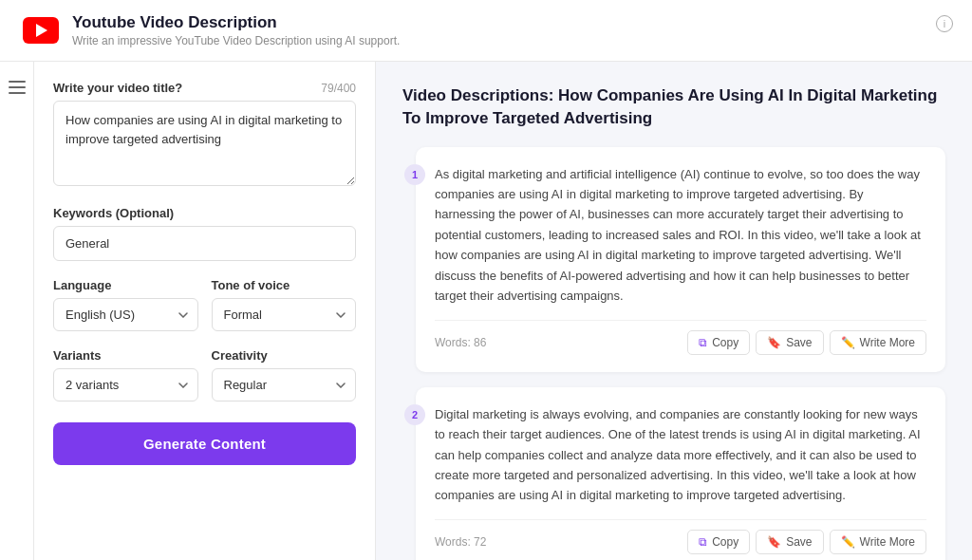  What do you see at coordinates (125, 375) in the screenshot?
I see `variants-group: Variants 1 variant 2 variants 3 variants` at bounding box center [125, 375].